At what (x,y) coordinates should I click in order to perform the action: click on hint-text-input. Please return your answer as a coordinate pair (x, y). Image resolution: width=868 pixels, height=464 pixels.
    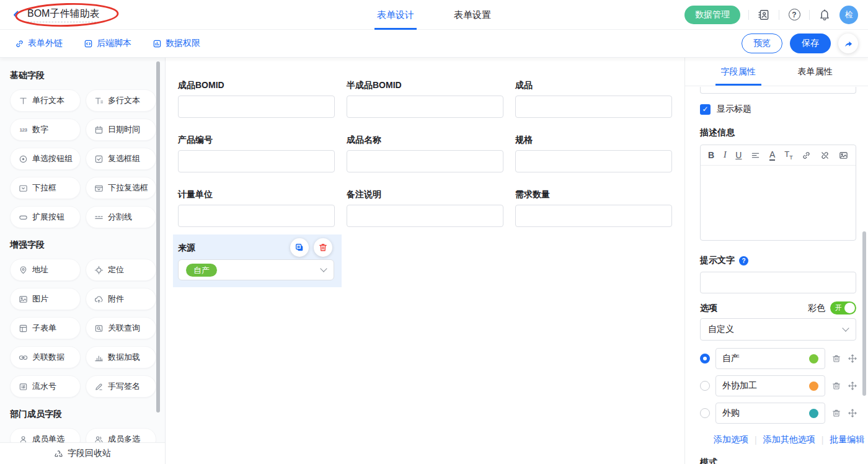
    Looking at the image, I should click on (778, 283).